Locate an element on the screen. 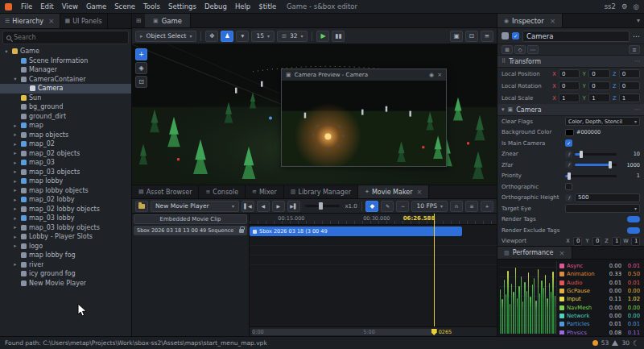 The height and width of the screenshot is (349, 644). grid-snap-dropdown: ⊞ 32 ▾ is located at coordinates (292, 36).